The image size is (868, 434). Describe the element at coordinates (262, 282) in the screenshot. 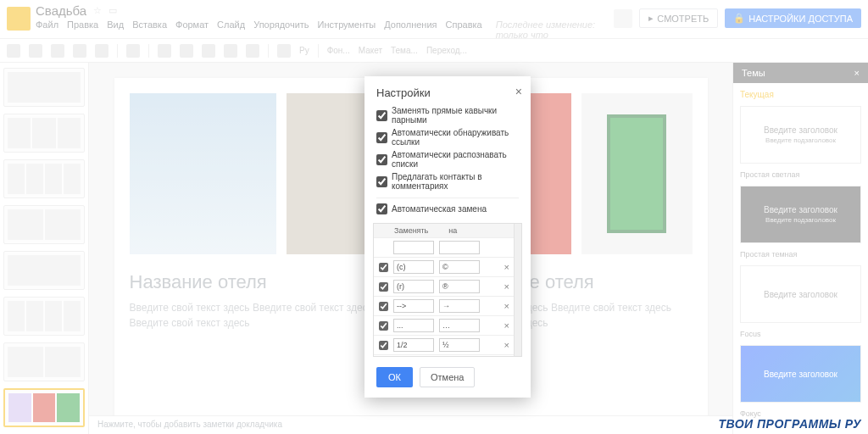

I see `slide-heading-left: Название отеля` at that location.